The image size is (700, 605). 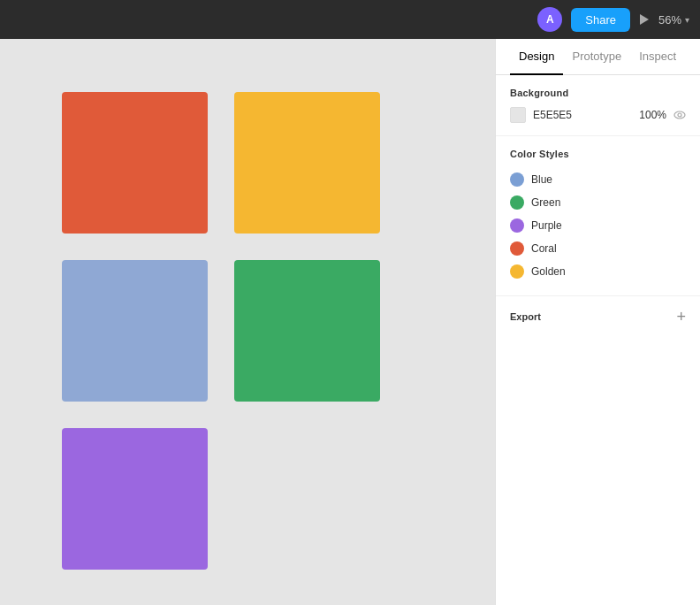 I want to click on golden-label: Golden, so click(x=548, y=272).